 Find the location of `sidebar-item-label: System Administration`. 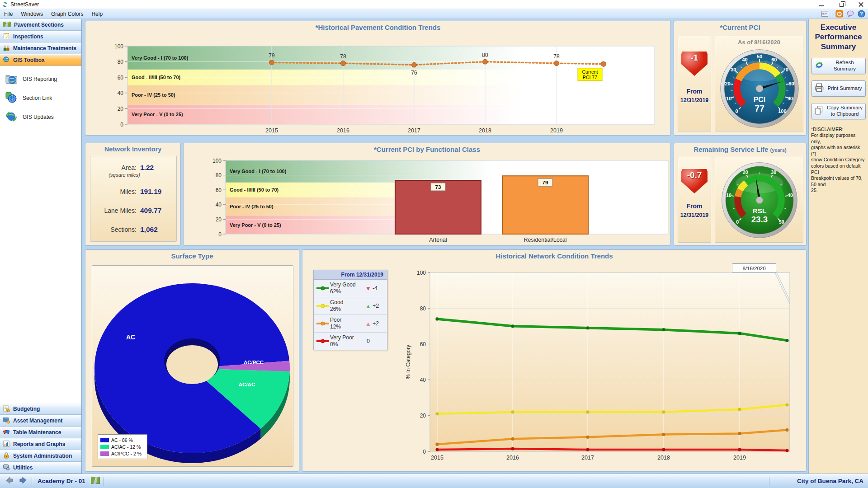

sidebar-item-label: System Administration is located at coordinates (42, 456).